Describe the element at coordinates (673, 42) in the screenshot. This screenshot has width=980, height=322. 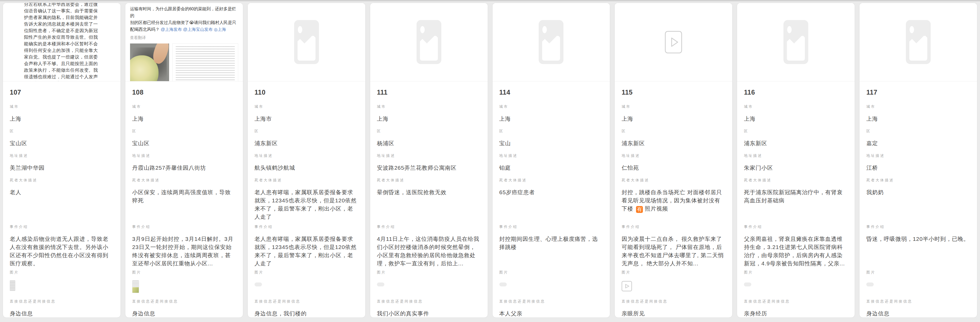
I see `video-play-icon` at that location.